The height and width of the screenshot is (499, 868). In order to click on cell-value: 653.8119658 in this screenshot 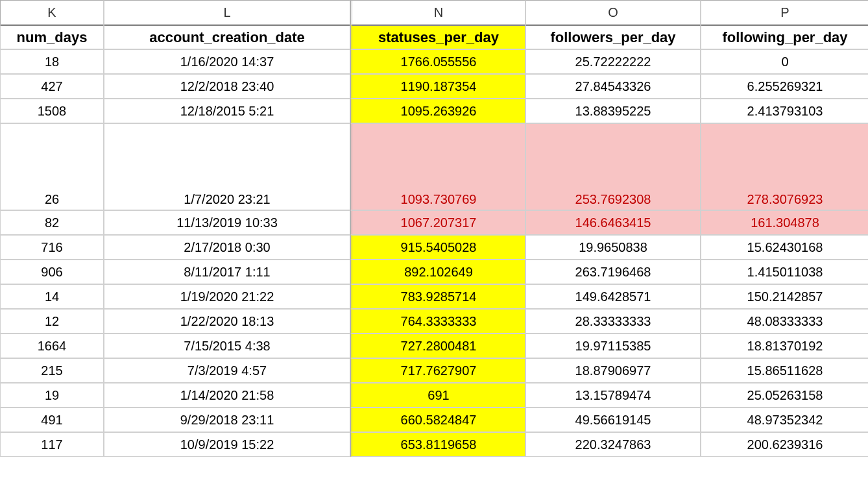, I will do `click(439, 445)`.